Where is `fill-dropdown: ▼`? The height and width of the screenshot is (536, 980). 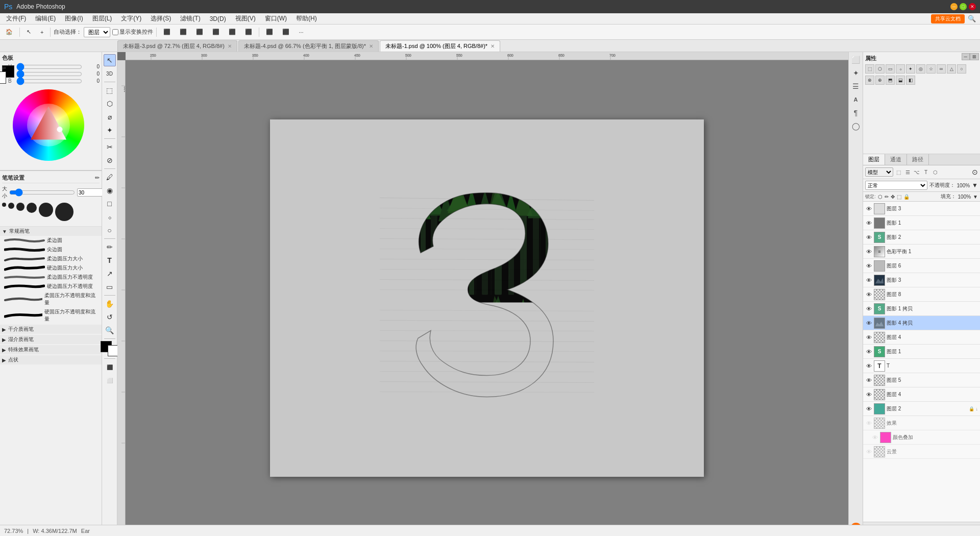
fill-dropdown: ▼ is located at coordinates (975, 197).